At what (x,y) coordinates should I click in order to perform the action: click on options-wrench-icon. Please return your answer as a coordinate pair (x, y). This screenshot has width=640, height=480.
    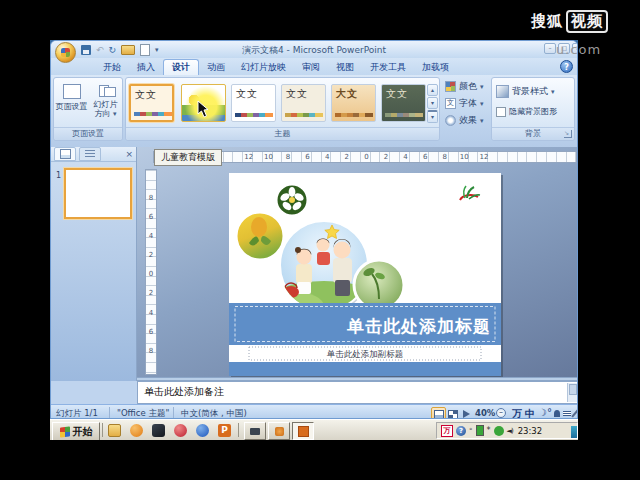
    Looking at the image, I should click on (574, 413).